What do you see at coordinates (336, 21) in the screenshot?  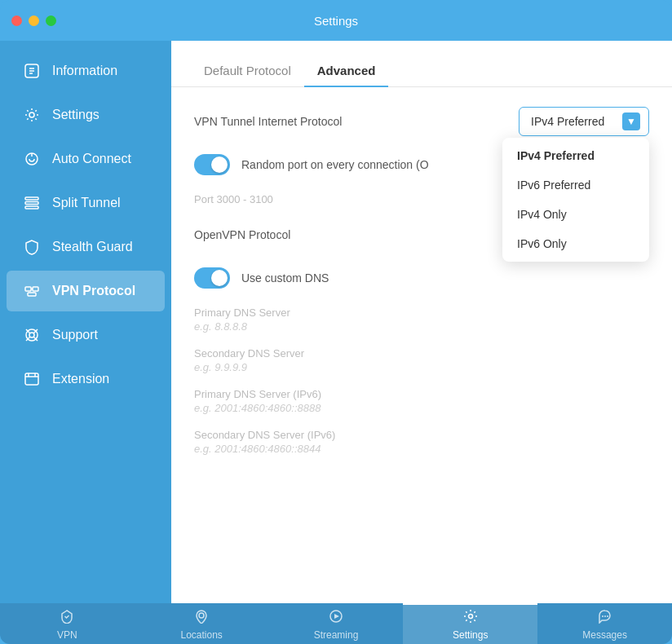 I see `window-title: Settings` at bounding box center [336, 21].